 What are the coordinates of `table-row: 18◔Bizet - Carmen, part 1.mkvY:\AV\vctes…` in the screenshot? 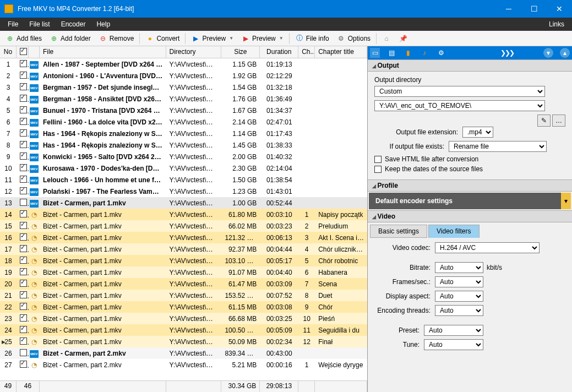 It's located at (184, 261).